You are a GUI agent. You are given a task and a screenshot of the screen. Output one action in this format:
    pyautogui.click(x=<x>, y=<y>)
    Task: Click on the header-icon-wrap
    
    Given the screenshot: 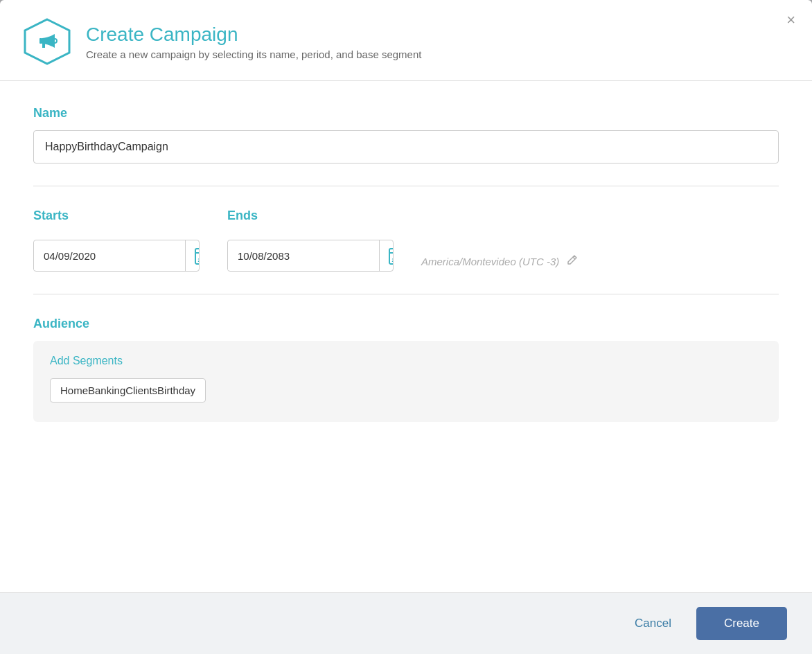 What is the action you would take?
    pyautogui.click(x=47, y=42)
    